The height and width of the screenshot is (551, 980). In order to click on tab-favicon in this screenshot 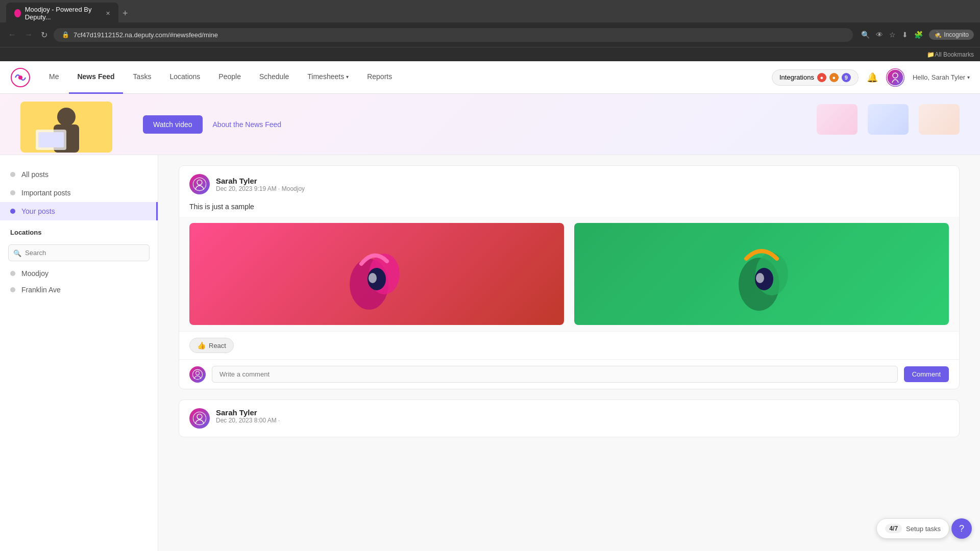, I will do `click(17, 13)`.